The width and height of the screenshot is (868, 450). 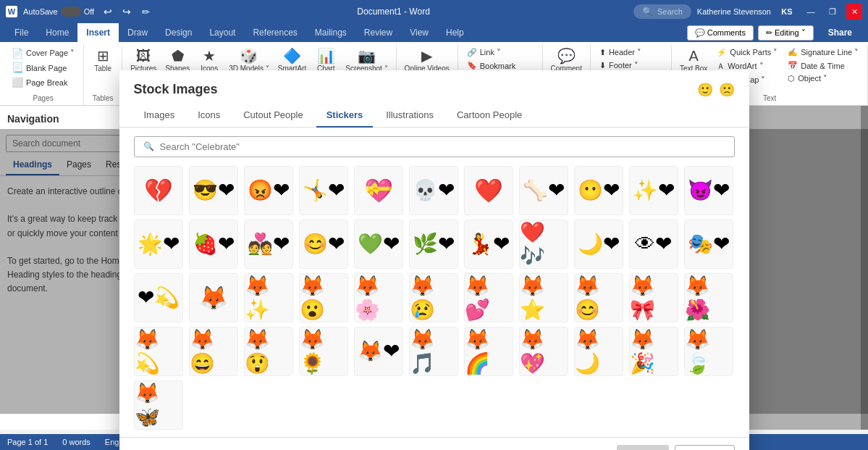 What do you see at coordinates (434, 146) in the screenshot?
I see `modal-search-box: 🔍` at bounding box center [434, 146].